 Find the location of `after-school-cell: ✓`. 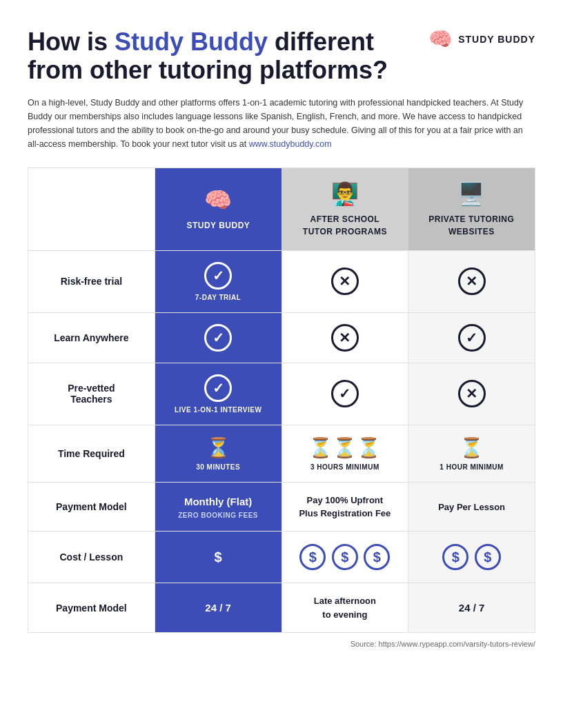

after-school-cell: ✓ is located at coordinates (345, 394).